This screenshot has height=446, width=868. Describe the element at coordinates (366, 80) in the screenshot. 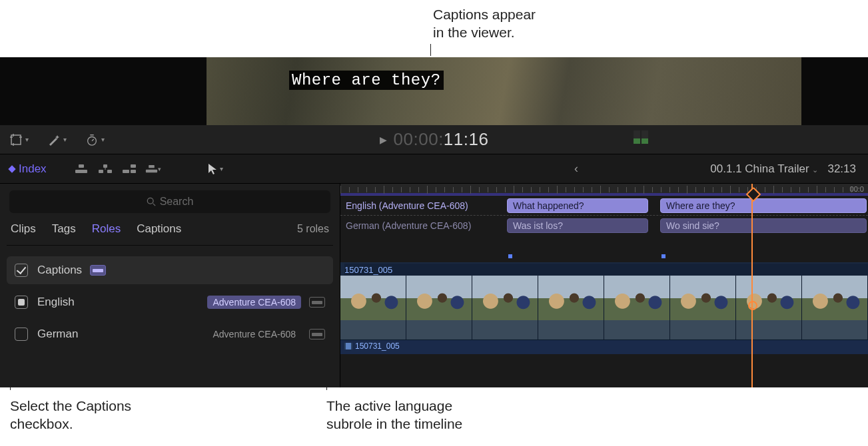

I see `viewer-caption-overlay: Where are they?` at that location.